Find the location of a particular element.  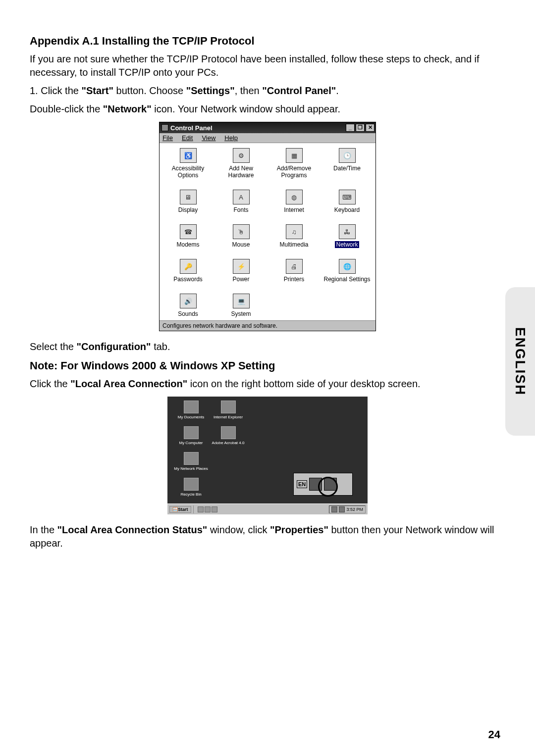

cp-label: Mouse is located at coordinates (241, 245).